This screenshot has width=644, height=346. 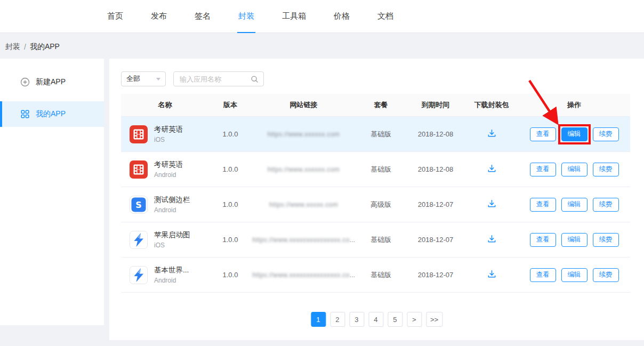 I want to click on column-header-3: 网站链接, so click(x=304, y=105).